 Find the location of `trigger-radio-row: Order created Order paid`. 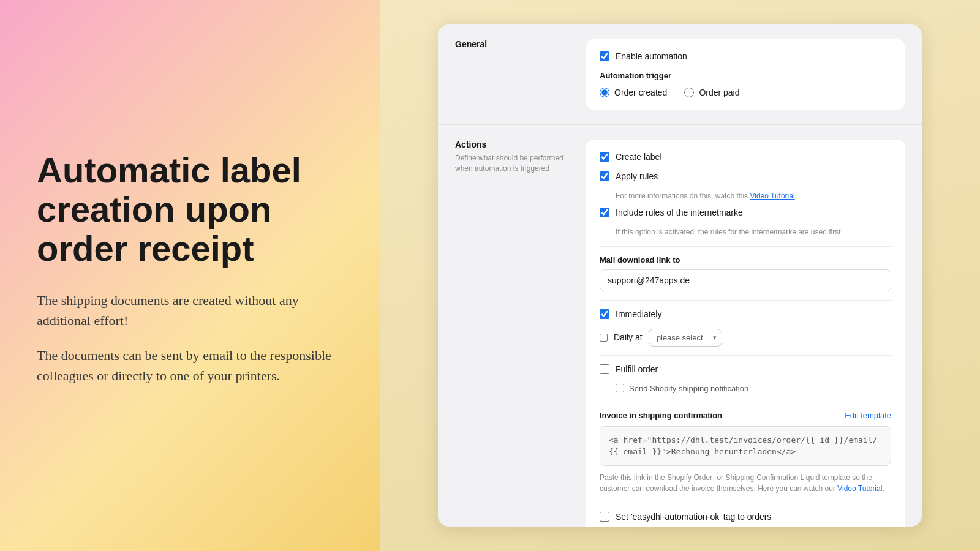

trigger-radio-row: Order created Order paid is located at coordinates (745, 92).